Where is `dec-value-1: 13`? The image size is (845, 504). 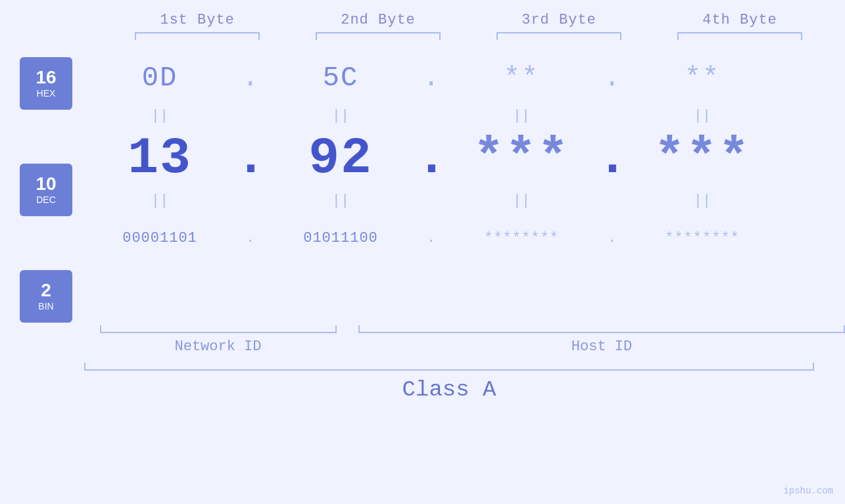 dec-value-1: 13 is located at coordinates (160, 158).